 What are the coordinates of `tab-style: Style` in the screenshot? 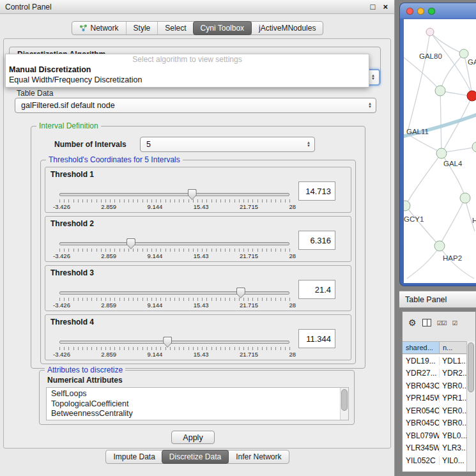 It's located at (142, 28).